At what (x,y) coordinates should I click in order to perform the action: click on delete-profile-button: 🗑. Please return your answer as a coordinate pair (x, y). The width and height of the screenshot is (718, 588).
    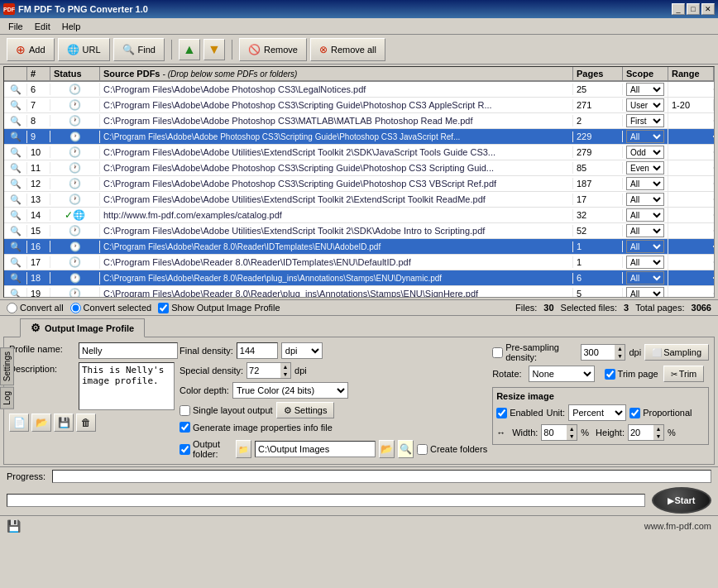
    Looking at the image, I should click on (86, 423).